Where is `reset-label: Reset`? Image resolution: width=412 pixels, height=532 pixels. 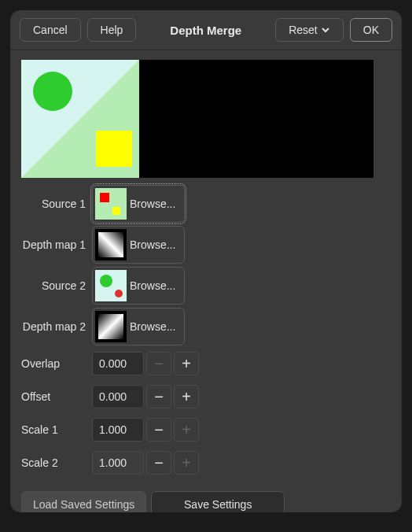
reset-label: Reset is located at coordinates (303, 30).